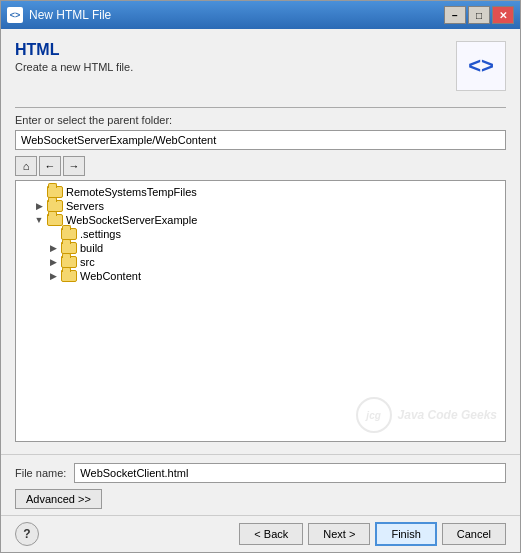 This screenshot has width=521, height=553. What do you see at coordinates (481, 66) in the screenshot?
I see `html-file-icon: <>` at bounding box center [481, 66].